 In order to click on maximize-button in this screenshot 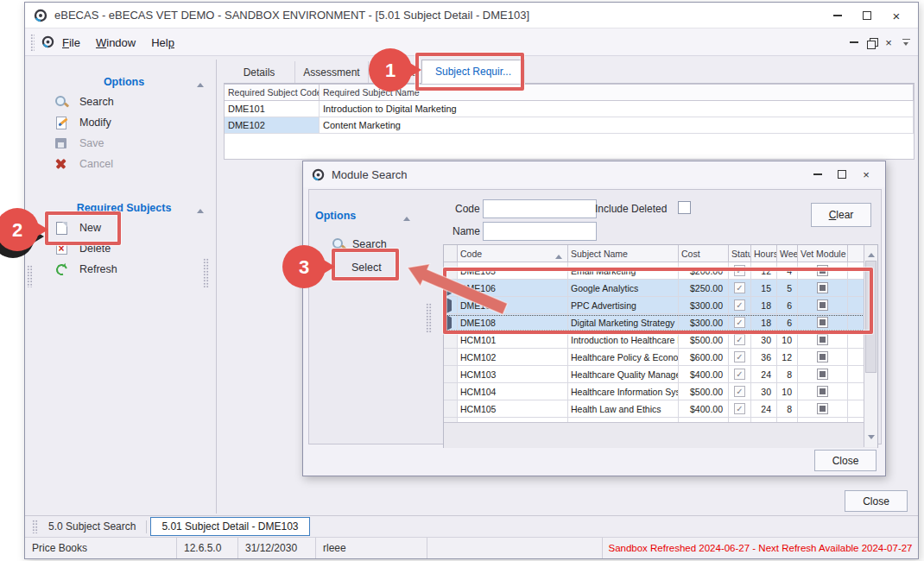, I will do `click(867, 16)`.